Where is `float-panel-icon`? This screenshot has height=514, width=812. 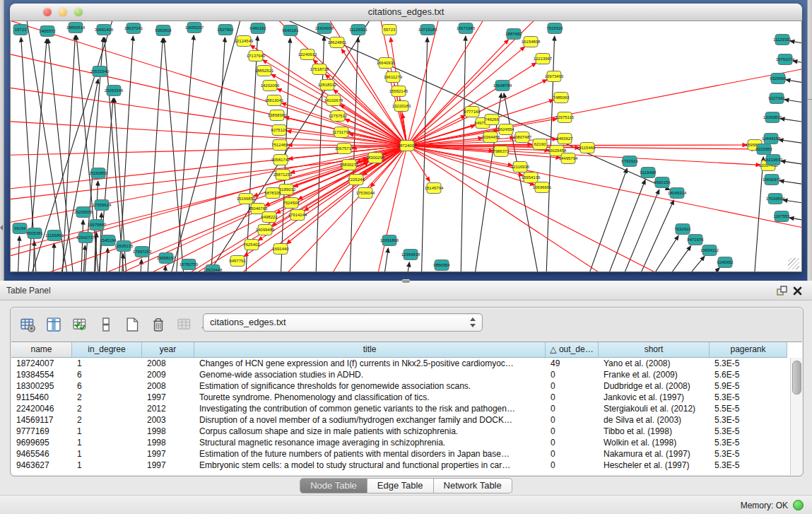 float-panel-icon is located at coordinates (782, 291).